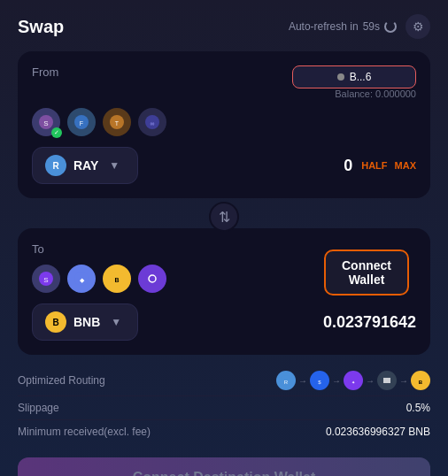 This screenshot has width=448, height=476. I want to click on wallet-address-badge: B...6, so click(354, 77).